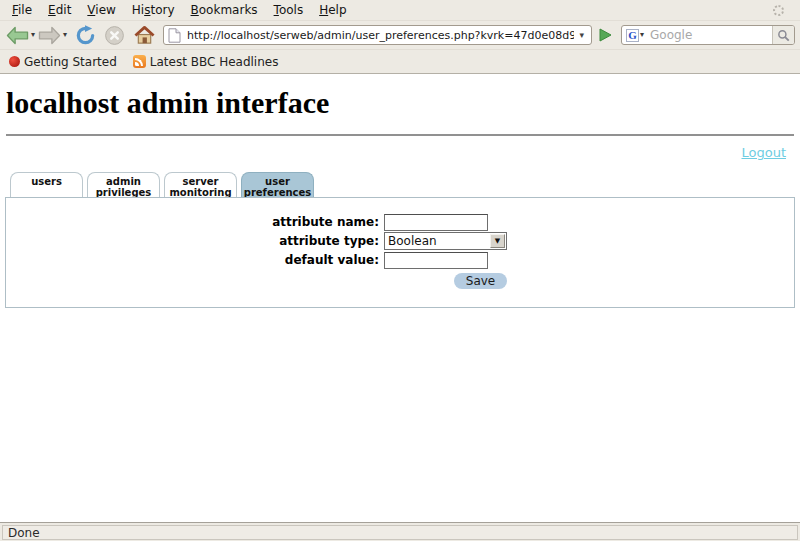  Describe the element at coordinates (214, 62) in the screenshot. I see `bookmark-label: Latest BBC Headlines` at that location.